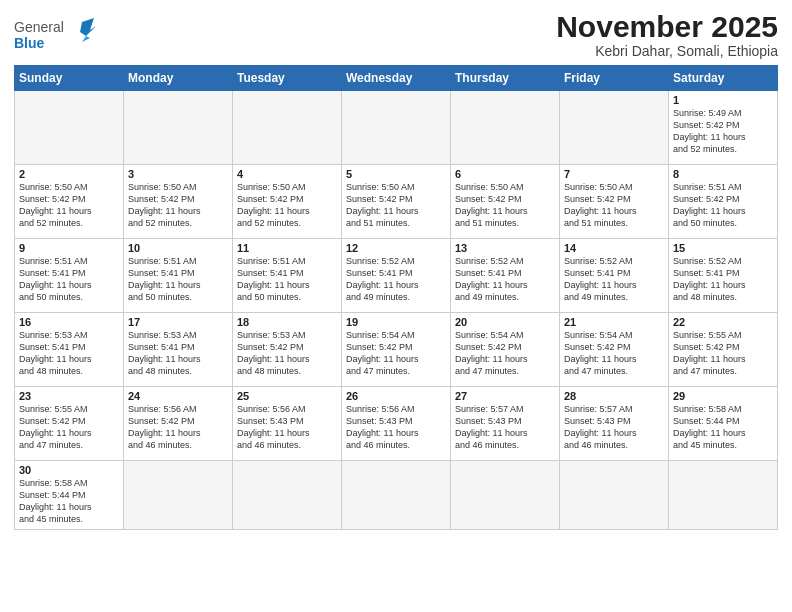 This screenshot has width=792, height=612. I want to click on day-number: 26, so click(396, 396).